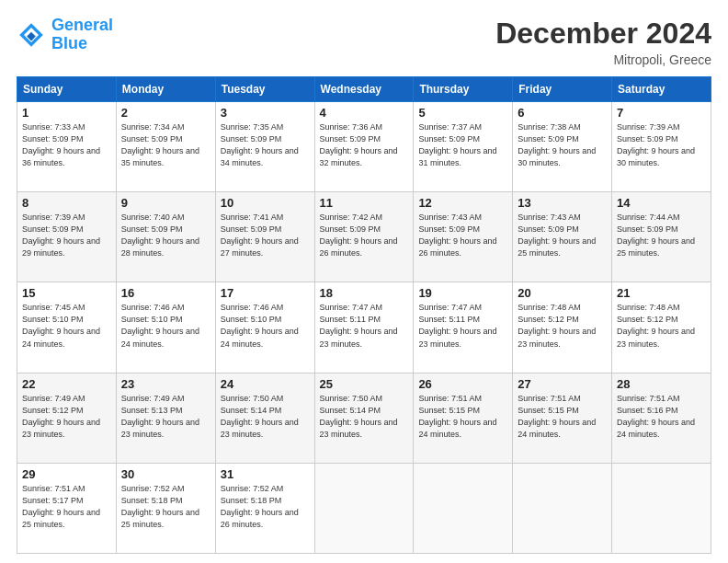 The image size is (728, 563). I want to click on logo: General Blue, so click(64, 35).